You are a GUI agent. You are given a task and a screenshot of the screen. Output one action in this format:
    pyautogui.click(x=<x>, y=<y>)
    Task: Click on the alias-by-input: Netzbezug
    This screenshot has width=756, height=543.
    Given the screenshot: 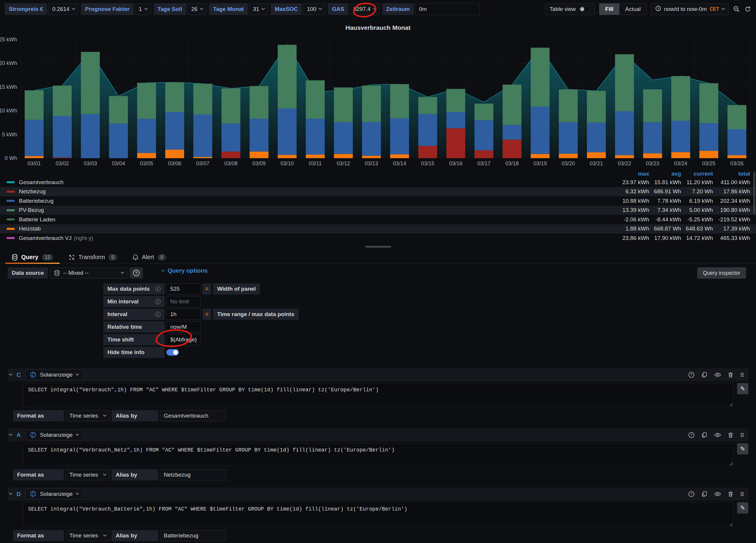 What is the action you would take?
    pyautogui.click(x=193, y=475)
    